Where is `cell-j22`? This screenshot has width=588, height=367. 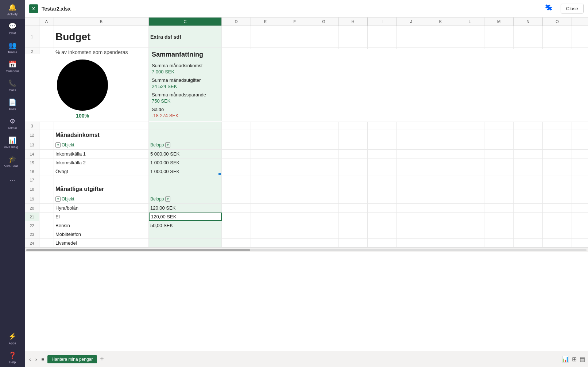
cell-j22 is located at coordinates (411, 226).